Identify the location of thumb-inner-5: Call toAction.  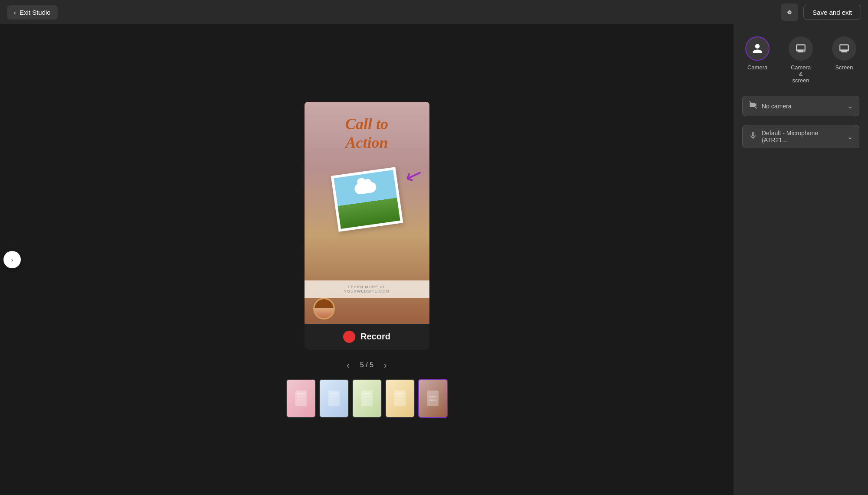
(433, 398).